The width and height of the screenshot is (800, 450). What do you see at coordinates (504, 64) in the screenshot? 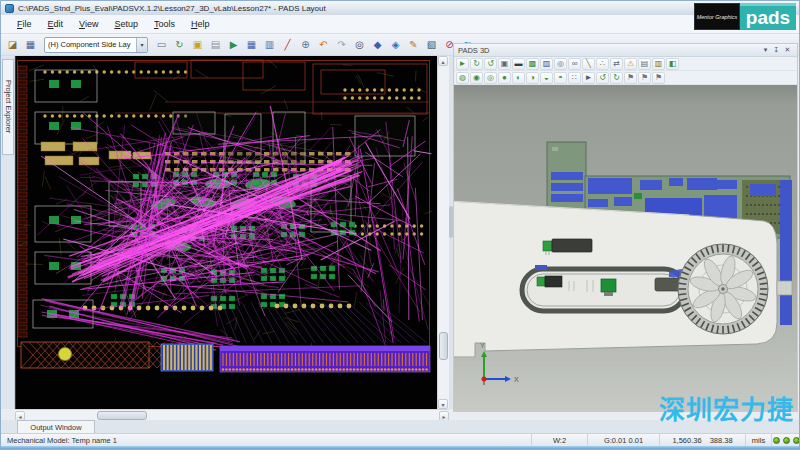
I see `board-icon: ▣` at bounding box center [504, 64].